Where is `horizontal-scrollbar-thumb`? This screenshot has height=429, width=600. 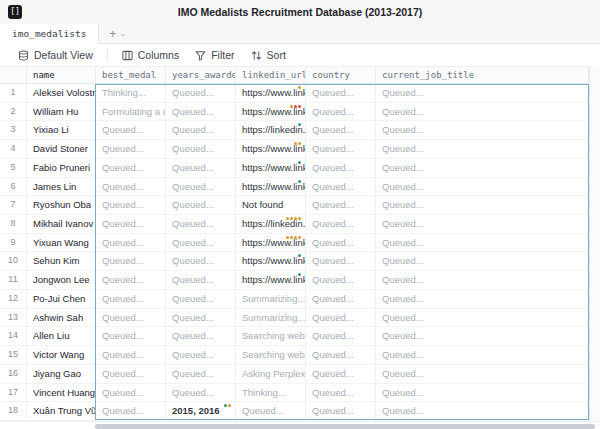 horizontal-scrollbar-thumb is located at coordinates (345, 426).